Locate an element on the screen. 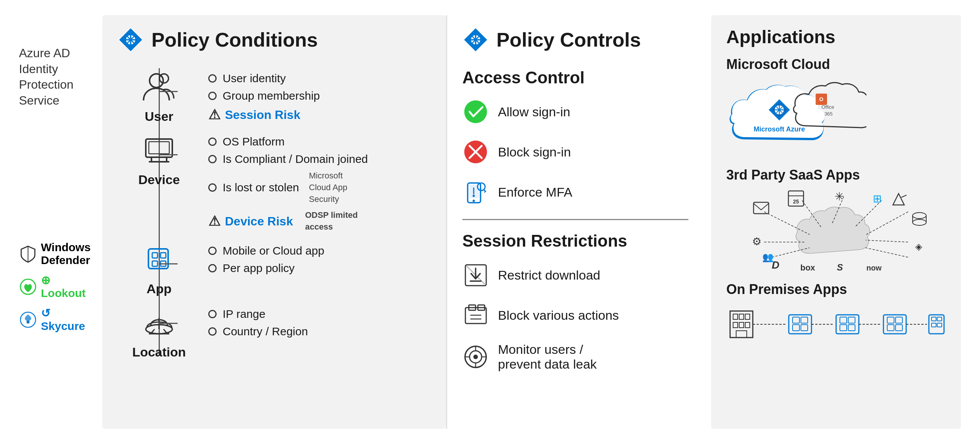 The image size is (980, 444). security-tools: Windows Defender ⊕ Lookout is located at coordinates (57, 287).